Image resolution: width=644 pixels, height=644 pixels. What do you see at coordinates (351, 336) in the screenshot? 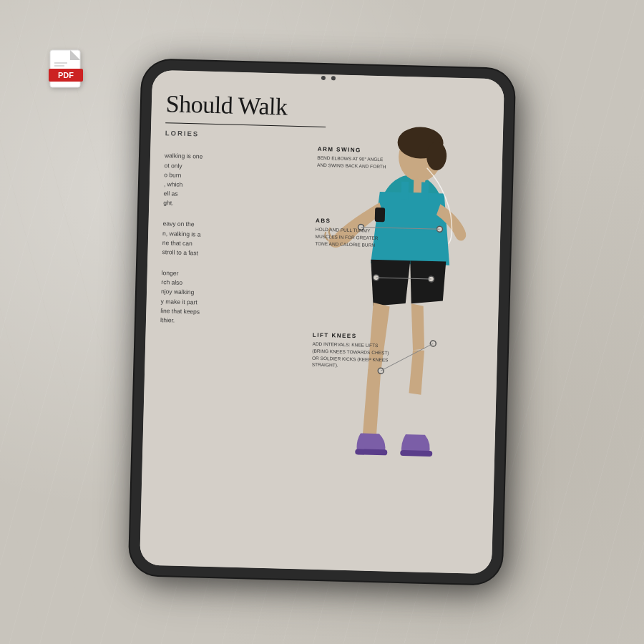
I see `lift-knees-label: LIFT KNEES` at bounding box center [351, 336].